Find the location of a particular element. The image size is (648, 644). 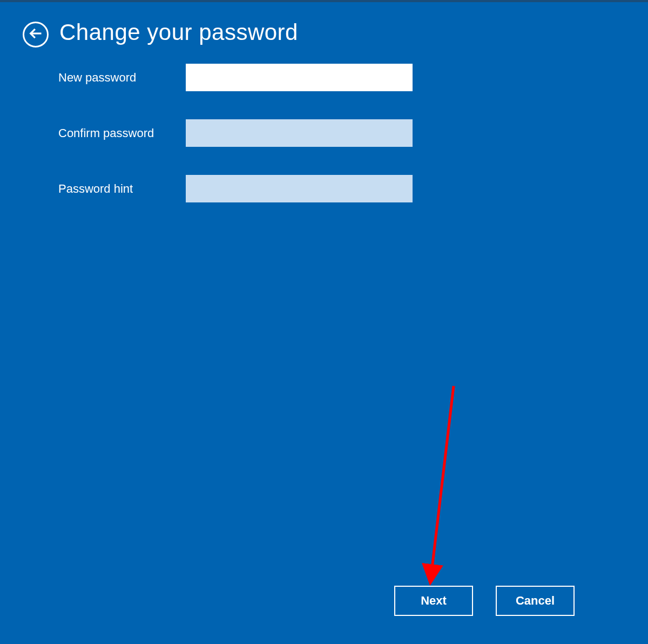

new-password-row: New password is located at coordinates (235, 78).